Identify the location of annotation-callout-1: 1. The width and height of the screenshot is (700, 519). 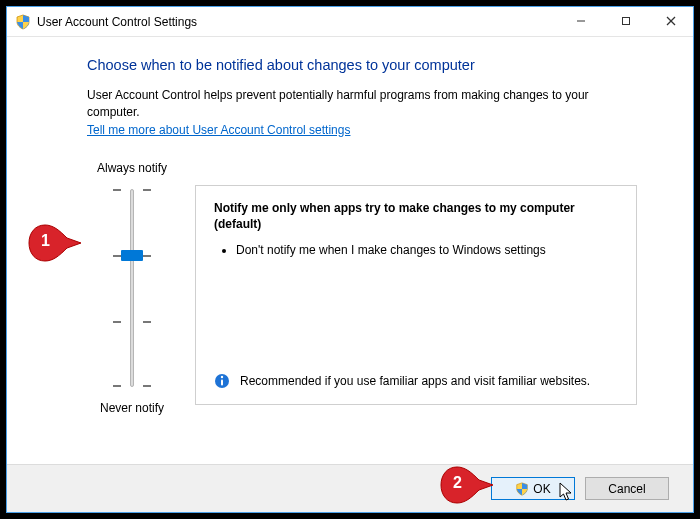
(55, 243).